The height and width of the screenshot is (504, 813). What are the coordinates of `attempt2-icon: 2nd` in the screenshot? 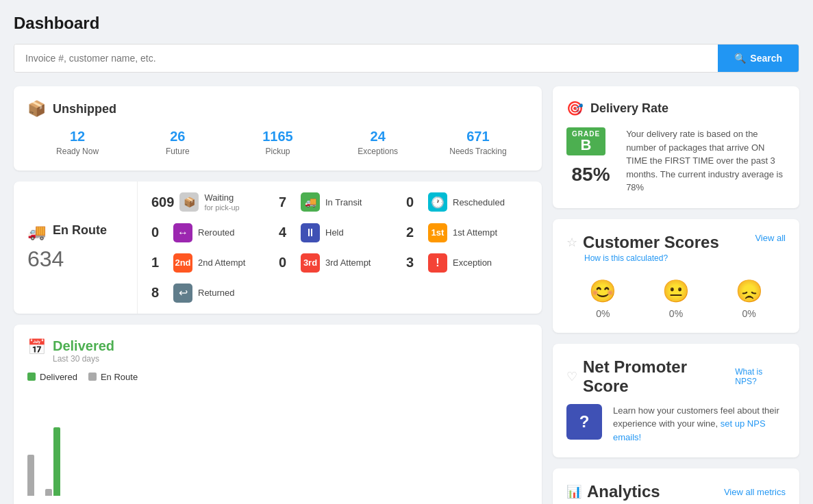 It's located at (183, 263).